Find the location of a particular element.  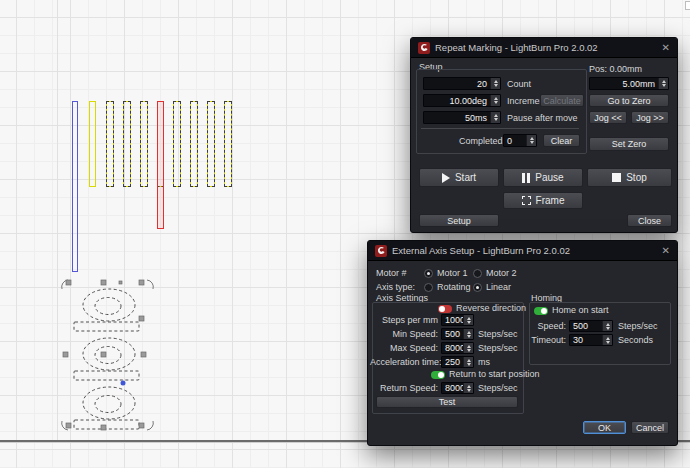

homing-speed-spinner: 500 is located at coordinates (591, 326).